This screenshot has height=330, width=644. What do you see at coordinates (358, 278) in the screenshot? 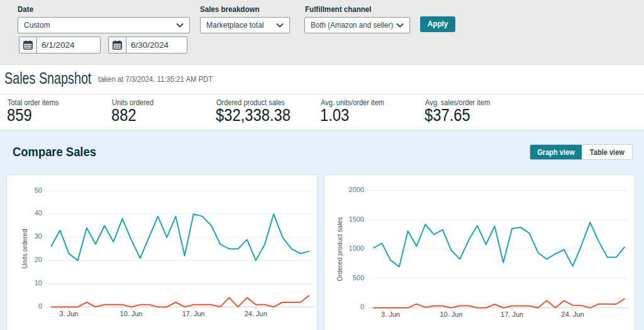
I see `svg-text: 500` at bounding box center [358, 278].